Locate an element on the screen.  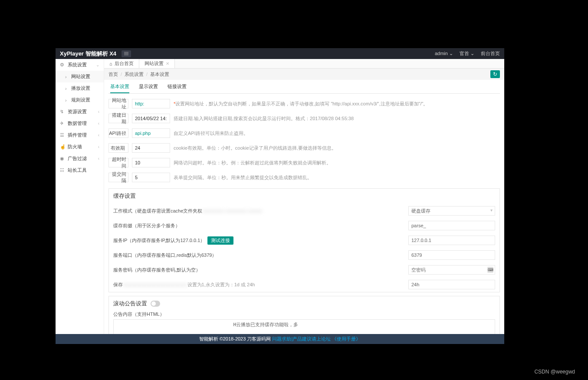
footer-copyright: 智能解析 ©2018-2023 刀客源码网 is located at coordinates (236, 339).